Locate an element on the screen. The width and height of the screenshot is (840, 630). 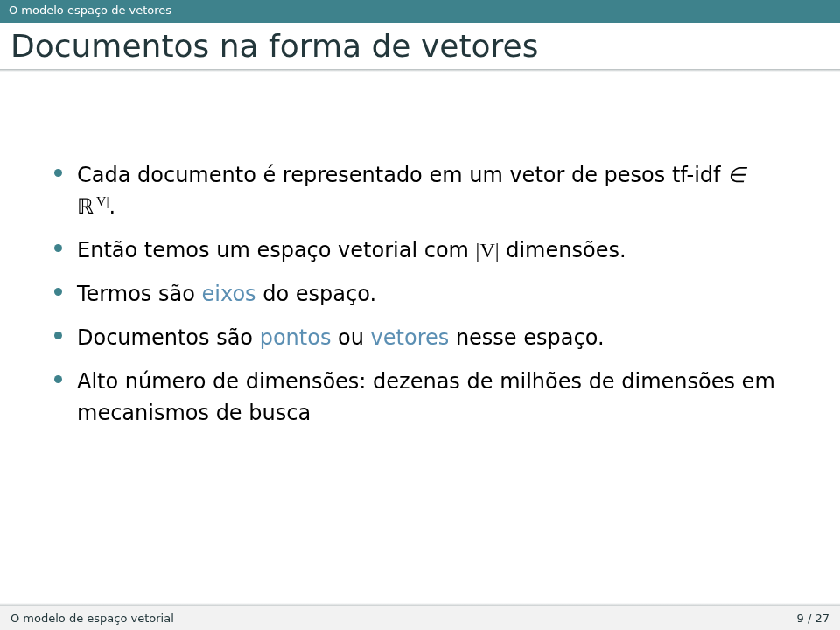
list-item: Alto número de dimensões: dezenas de mil… is located at coordinates (420, 397).